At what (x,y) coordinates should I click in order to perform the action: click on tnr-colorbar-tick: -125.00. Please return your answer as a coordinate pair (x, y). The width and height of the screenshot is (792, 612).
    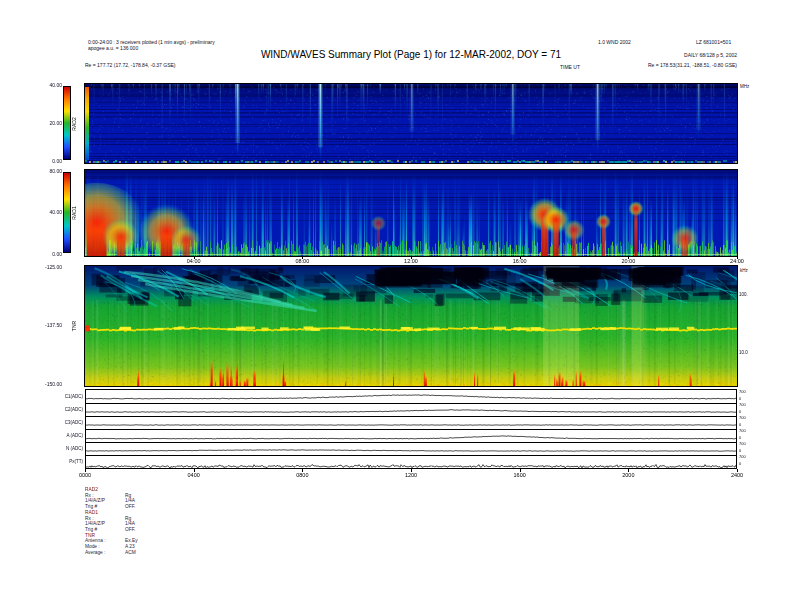
    Looking at the image, I should click on (49, 268).